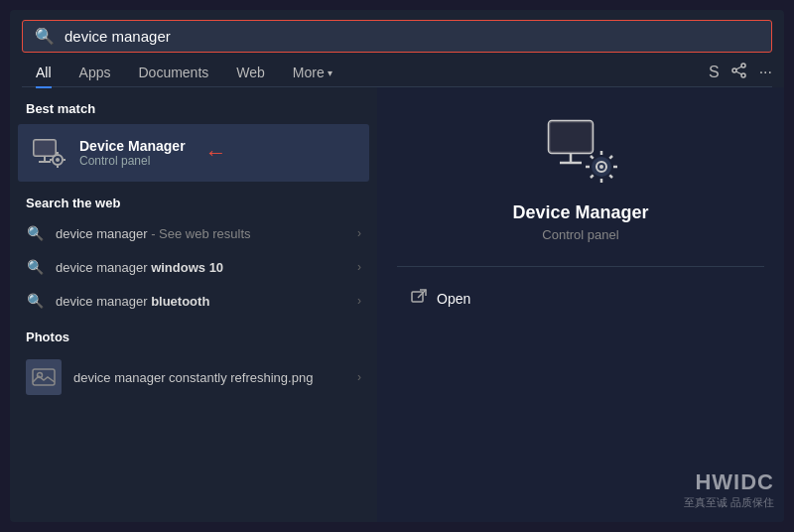  What do you see at coordinates (200, 302) in the screenshot?
I see `search-web-text-3: device manager bluetooth` at bounding box center [200, 302].